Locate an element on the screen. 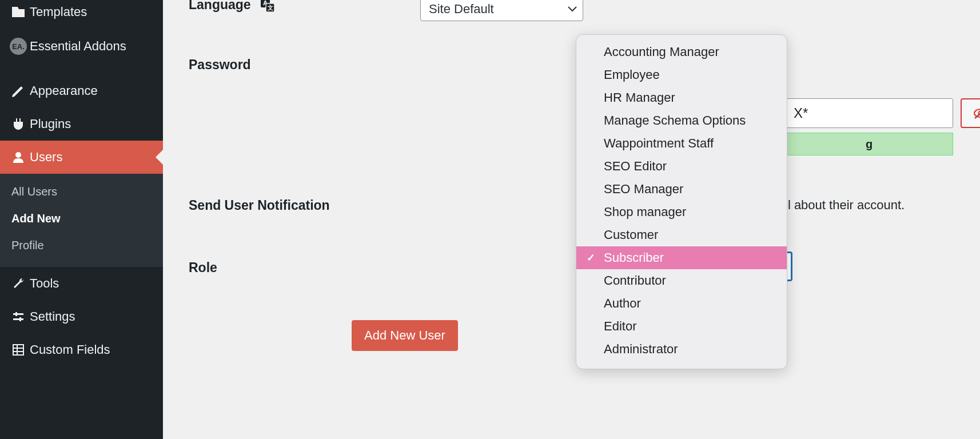 Image resolution: width=980 pixels, height=439 pixels. sidebar-label: Templates is located at coordinates (93, 12).